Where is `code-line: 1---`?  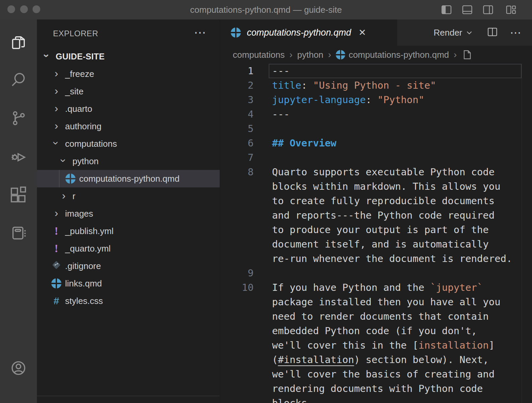 code-line: 1--- is located at coordinates (376, 71).